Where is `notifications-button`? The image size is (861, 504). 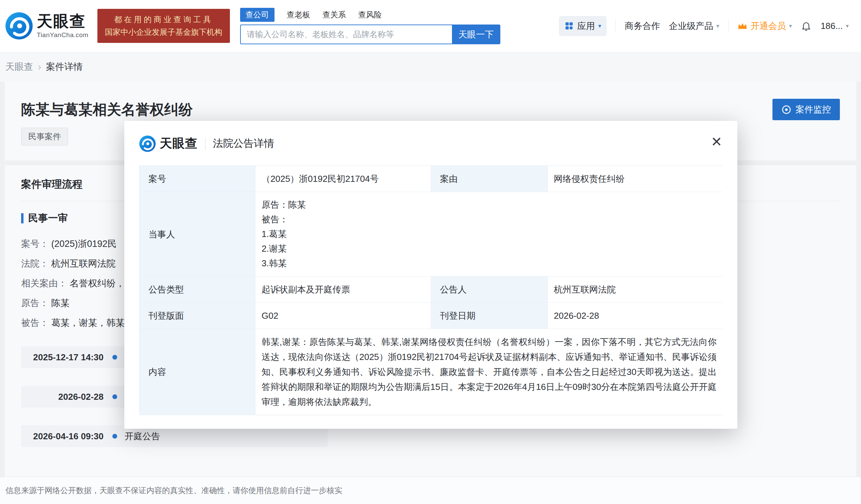
notifications-button is located at coordinates (806, 26).